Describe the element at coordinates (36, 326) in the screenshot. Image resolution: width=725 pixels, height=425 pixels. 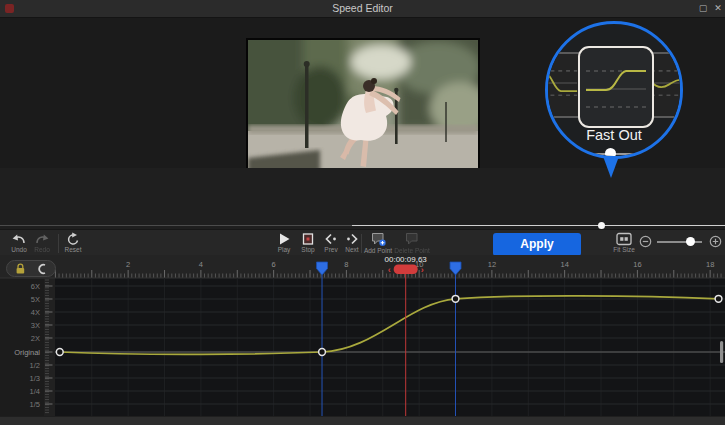
I see `speed-label-3x: 3X` at that location.